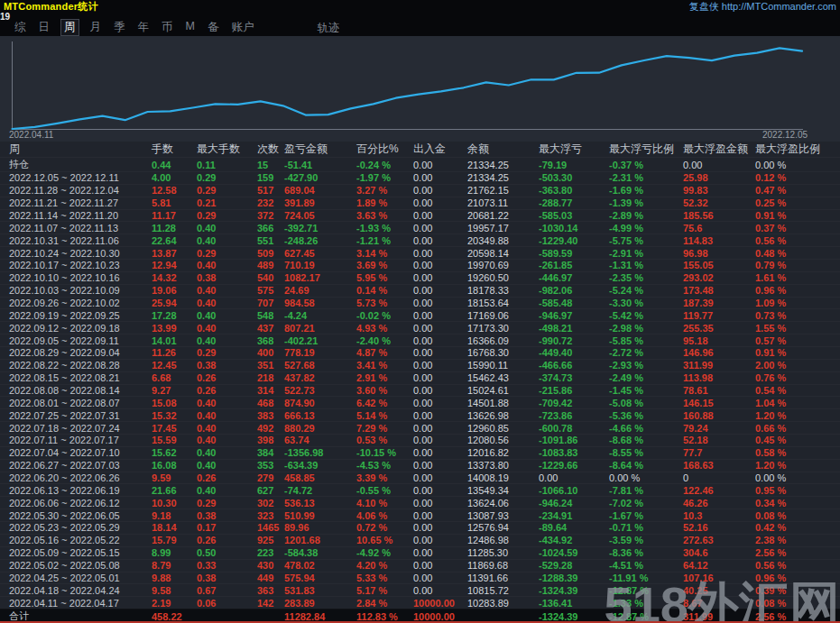 The image size is (840, 623). I want to click on table-row: 2022.05.16 ~ 2022.05.2215.790.269251201.…, so click(420, 540).